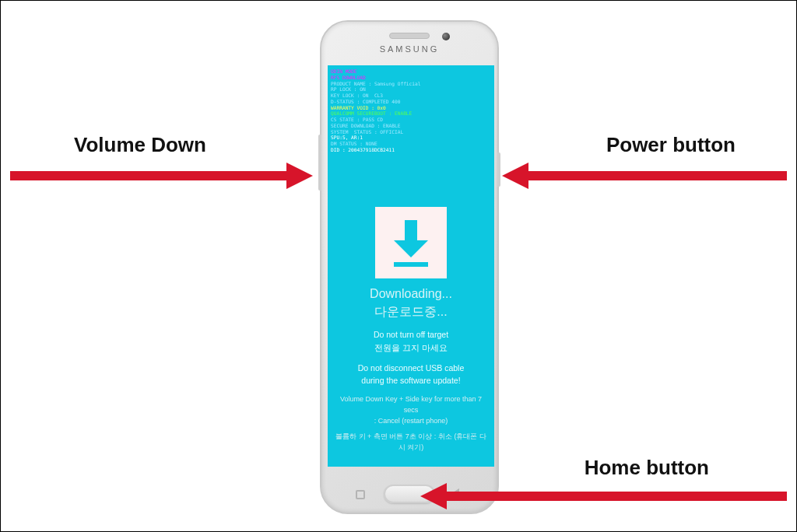  Describe the element at coordinates (602, 496) in the screenshot. I see `arrow-home` at that location.